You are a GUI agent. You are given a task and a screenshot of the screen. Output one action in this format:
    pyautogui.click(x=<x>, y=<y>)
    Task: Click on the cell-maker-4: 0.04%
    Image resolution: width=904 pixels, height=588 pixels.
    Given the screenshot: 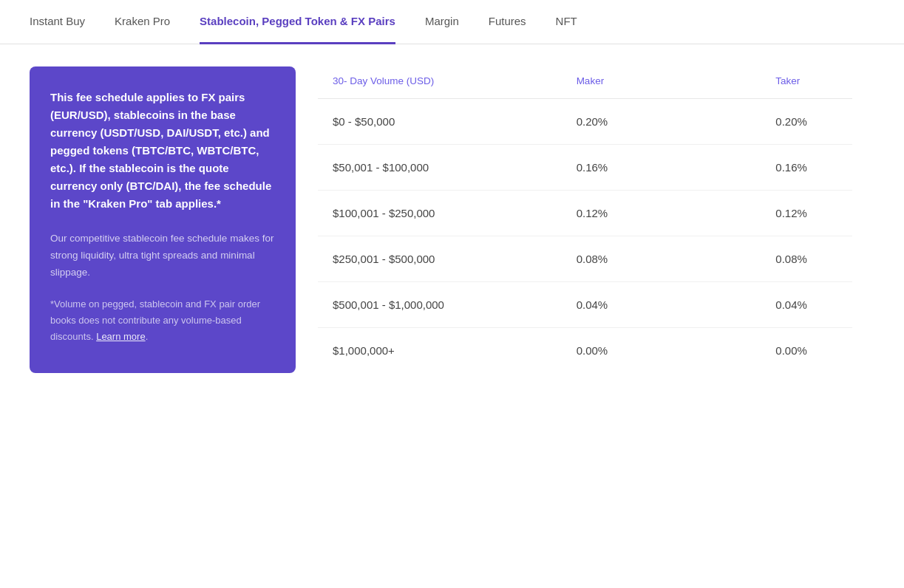 What is the action you would take?
    pyautogui.click(x=662, y=305)
    